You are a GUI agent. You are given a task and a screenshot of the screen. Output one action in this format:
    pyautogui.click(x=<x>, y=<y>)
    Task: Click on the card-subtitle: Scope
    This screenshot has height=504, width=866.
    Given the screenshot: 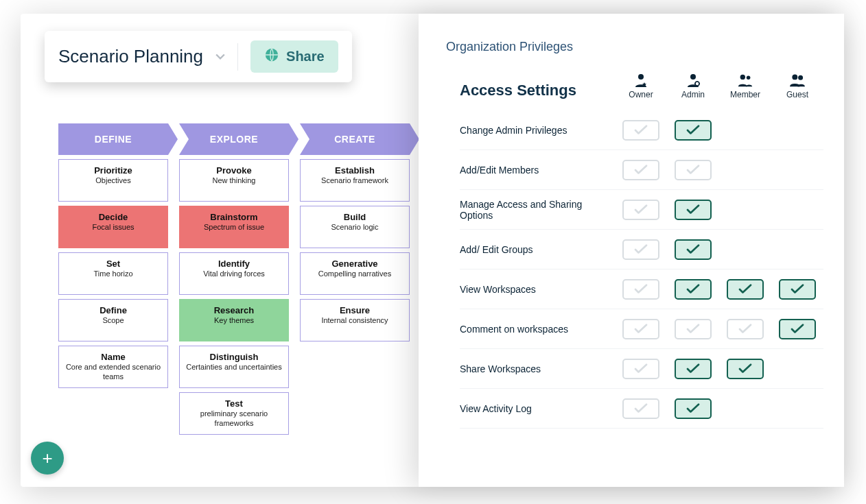 What is the action you would take?
    pyautogui.click(x=113, y=321)
    